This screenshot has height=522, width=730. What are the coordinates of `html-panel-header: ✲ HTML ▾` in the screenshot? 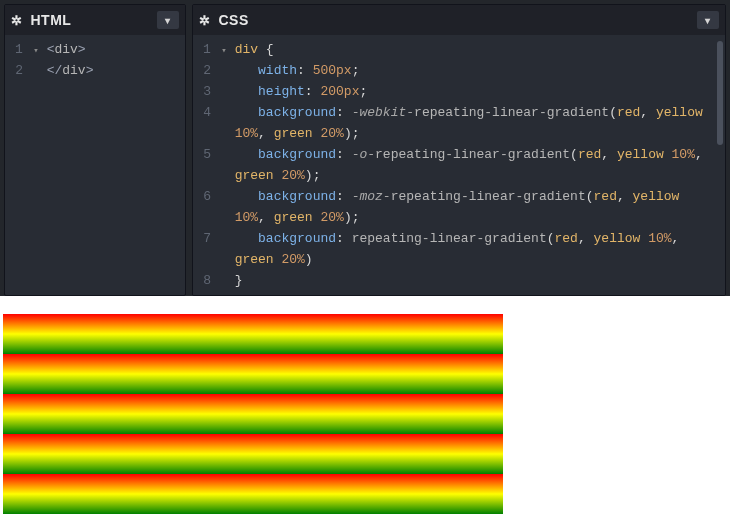 It's located at (95, 20).